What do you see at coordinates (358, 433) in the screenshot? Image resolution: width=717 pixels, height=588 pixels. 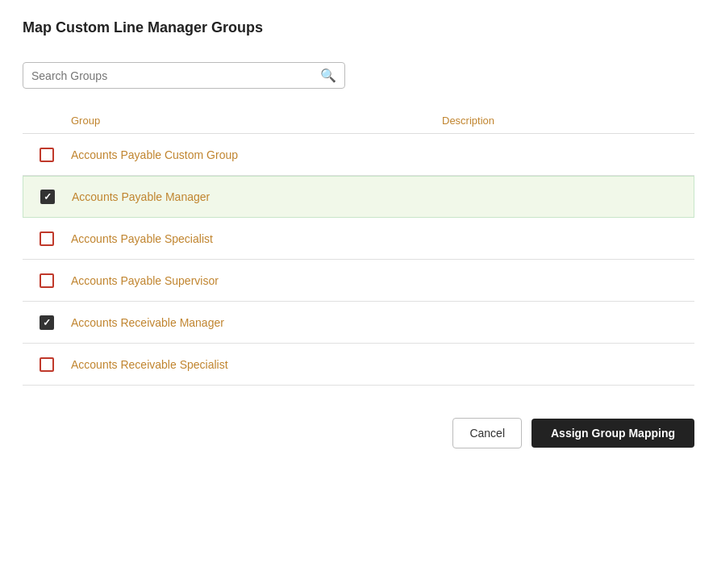 I see `footer: Cancel Assign Group Mapping` at bounding box center [358, 433].